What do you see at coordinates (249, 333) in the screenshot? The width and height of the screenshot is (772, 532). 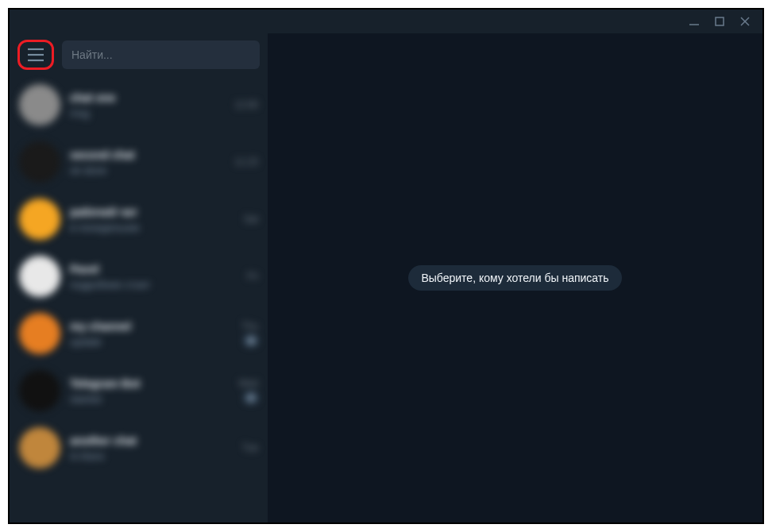 I see `chat-meta: Thu3` at bounding box center [249, 333].